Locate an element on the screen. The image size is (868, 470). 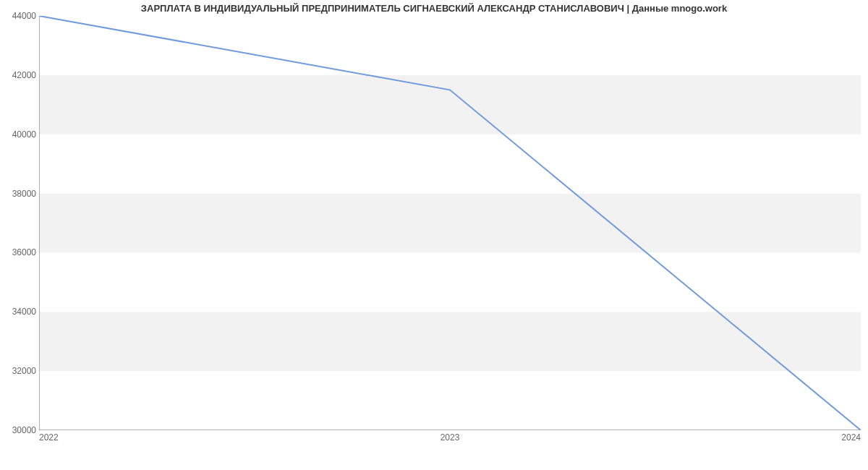
y-tick-label: 44000 is located at coordinates (20, 16).